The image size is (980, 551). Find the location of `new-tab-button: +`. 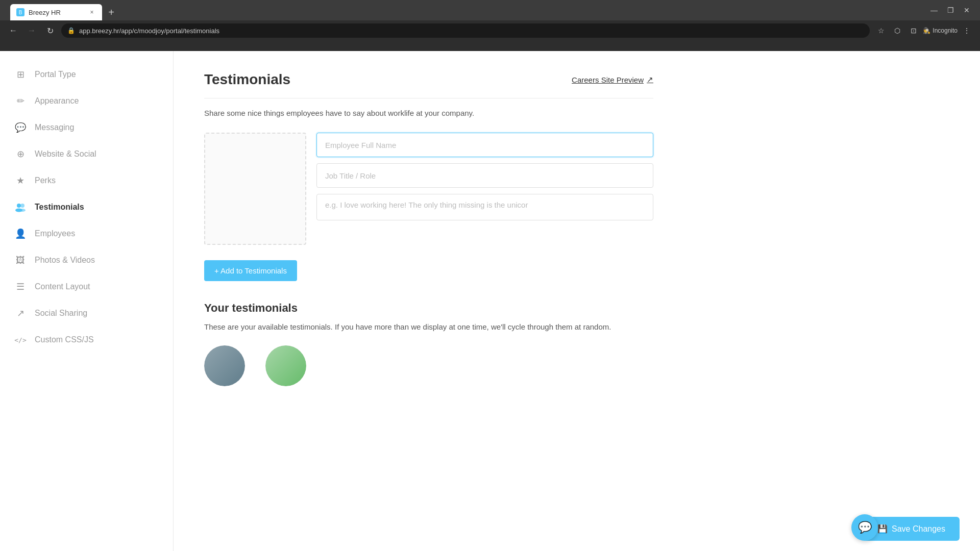

new-tab-button: + is located at coordinates (111, 12).